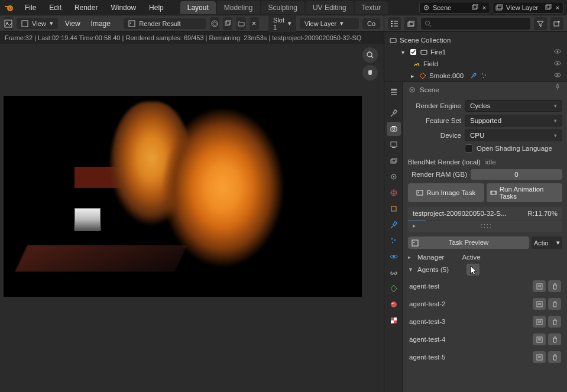  Describe the element at coordinates (558, 8) in the screenshot. I see `delete-viewlayer-icon: ×` at that location.